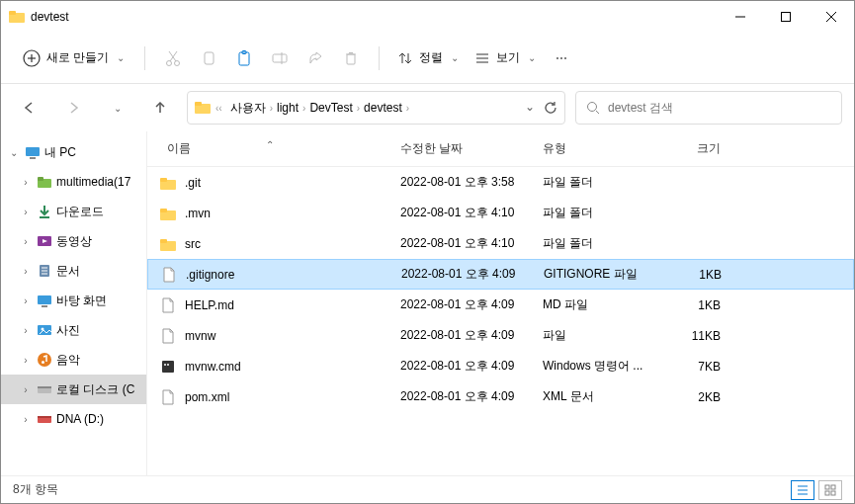 The height and width of the screenshot is (504, 855). I want to click on file-row: .mvn2022-08-01 오후 4:10파일 폴더, so click(500, 213).